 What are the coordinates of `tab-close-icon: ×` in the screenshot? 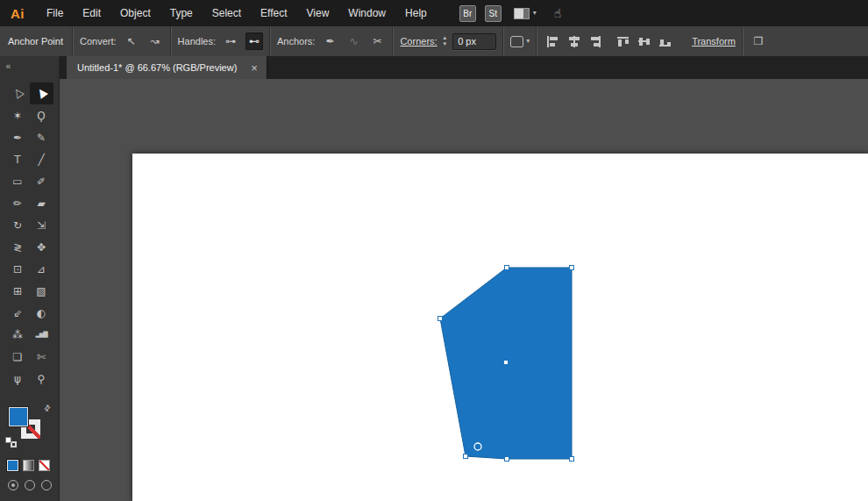 It's located at (254, 68).